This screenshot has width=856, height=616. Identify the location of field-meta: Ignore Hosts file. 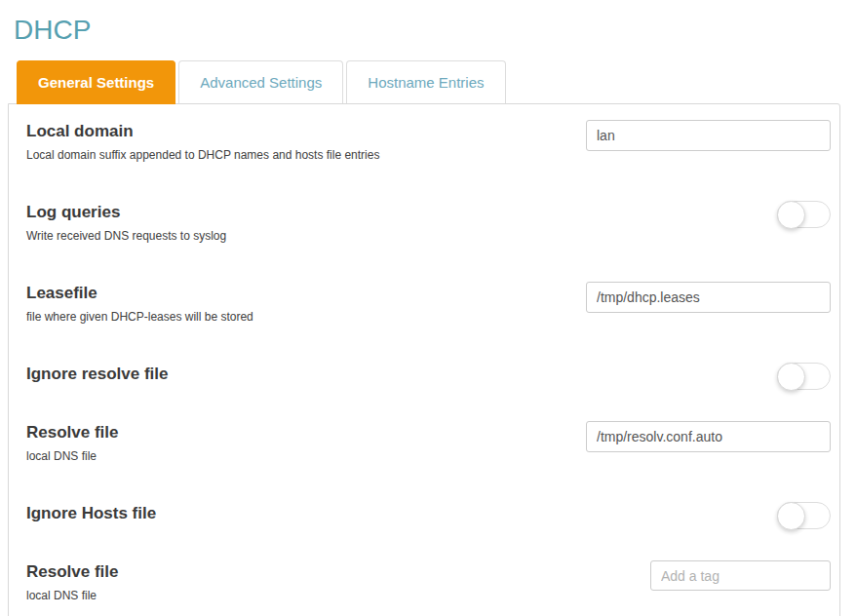
(306, 513).